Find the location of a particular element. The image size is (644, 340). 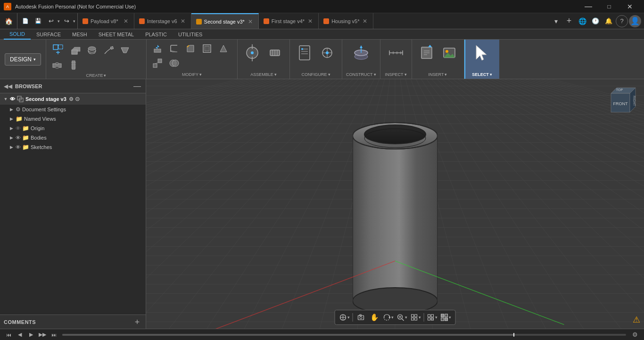

online-button: 🌐 is located at coordinates (582, 21).